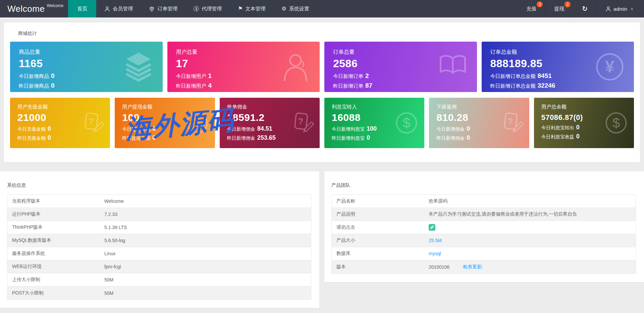 This screenshot has width=644, height=313. What do you see at coordinates (296, 9) in the screenshot?
I see `nav-item-settings: ⚙ 系统设置` at bounding box center [296, 9].